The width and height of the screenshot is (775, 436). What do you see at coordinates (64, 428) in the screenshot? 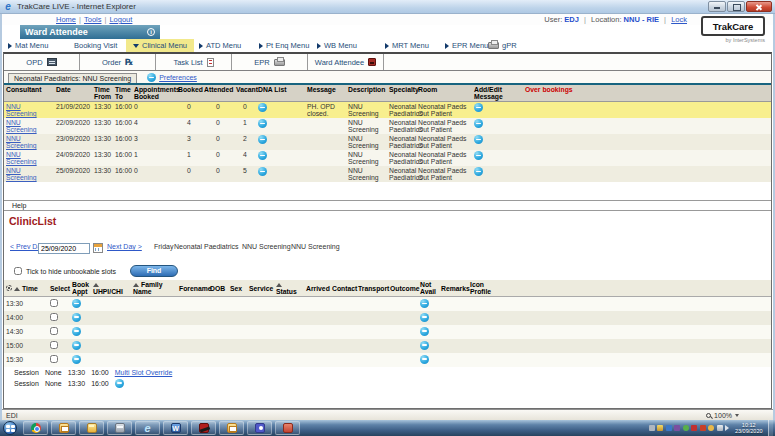
I see `outlook-icon` at bounding box center [64, 428].